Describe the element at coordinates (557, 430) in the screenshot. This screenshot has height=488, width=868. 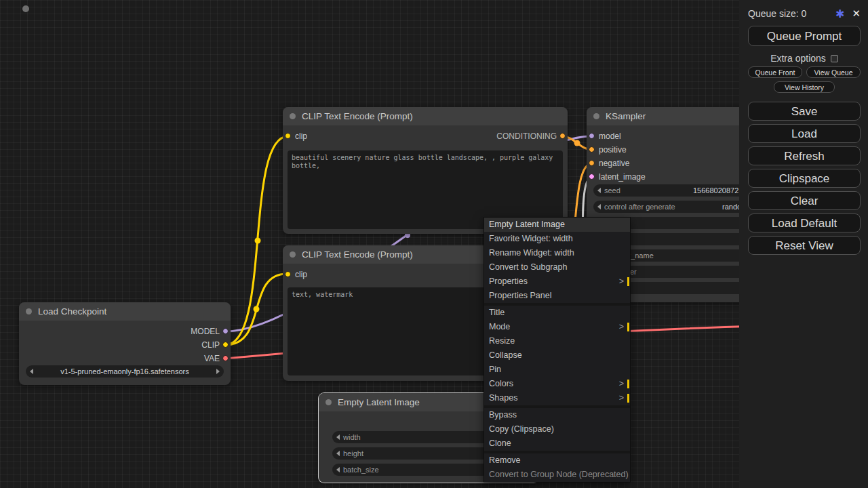
I see `context-menu-item-copy-clipspace: Copy (Clipspace)` at that location.